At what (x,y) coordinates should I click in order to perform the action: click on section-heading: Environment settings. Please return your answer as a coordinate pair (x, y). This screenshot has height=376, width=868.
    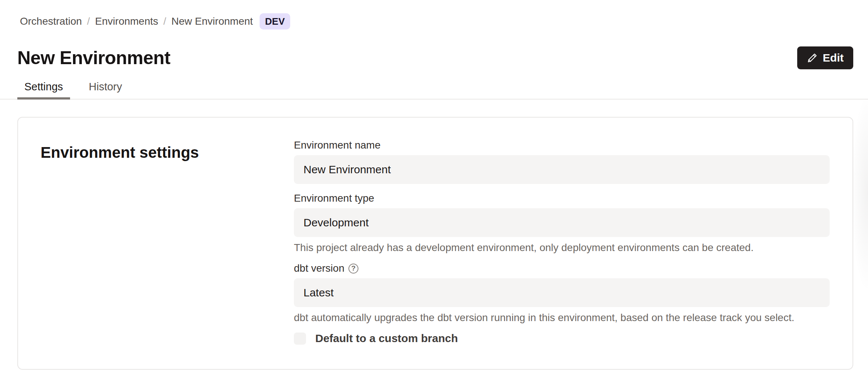
    Looking at the image, I should click on (167, 153).